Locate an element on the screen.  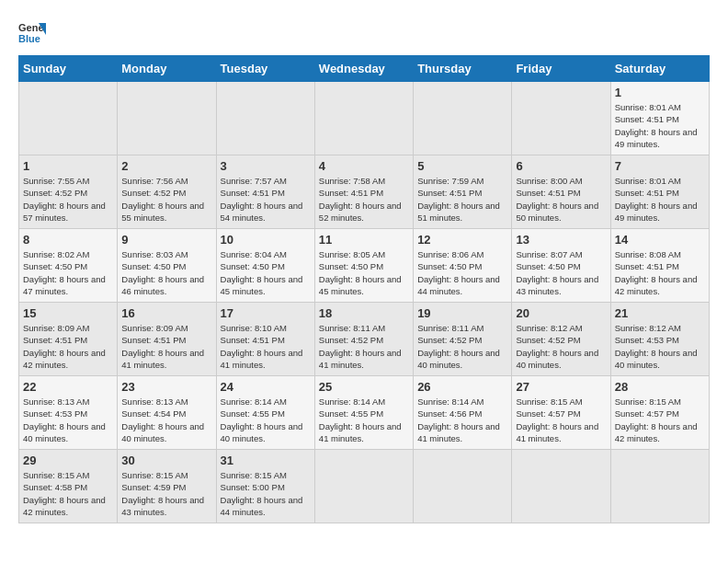
day-number: 21 is located at coordinates (660, 313).